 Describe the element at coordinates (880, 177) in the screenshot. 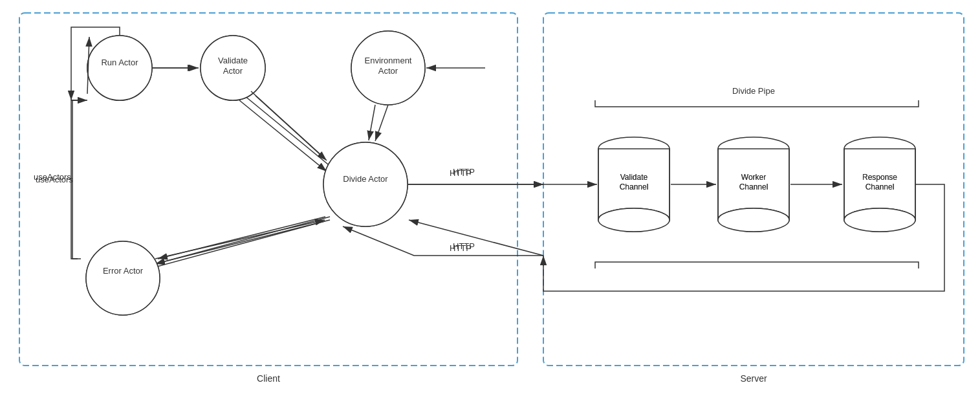

I see `svg-text: Response` at that location.